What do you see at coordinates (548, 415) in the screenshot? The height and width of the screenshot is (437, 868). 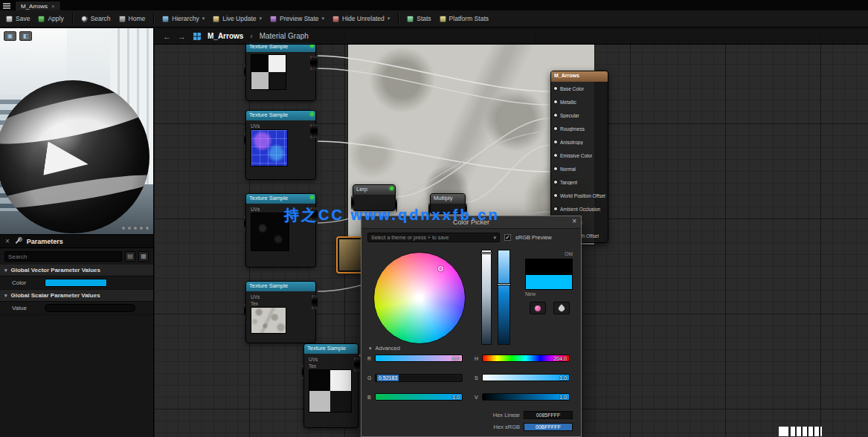 I see `hex-linear-input: 0085FFFF` at bounding box center [548, 415].